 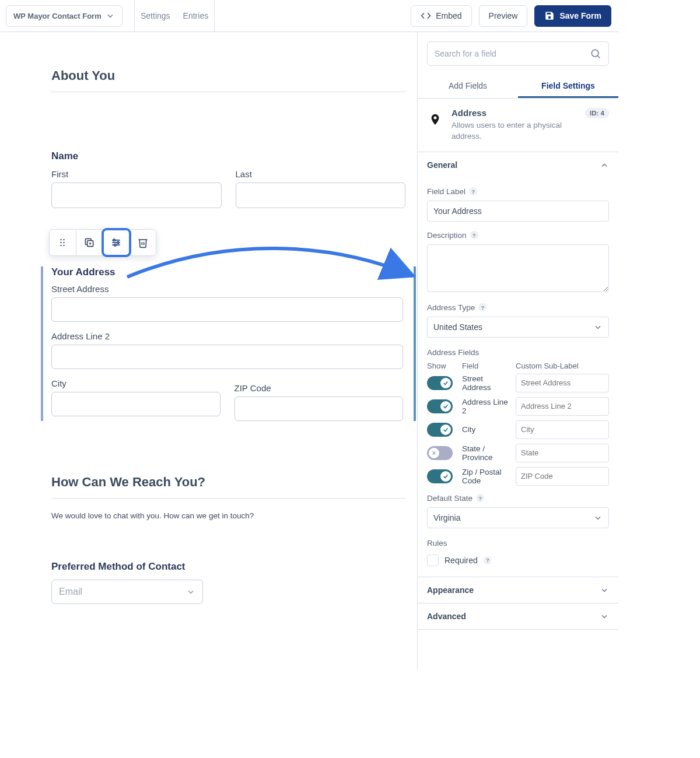 What do you see at coordinates (229, 482) in the screenshot?
I see `section-title-how: How Can We Reach You?` at bounding box center [229, 482].